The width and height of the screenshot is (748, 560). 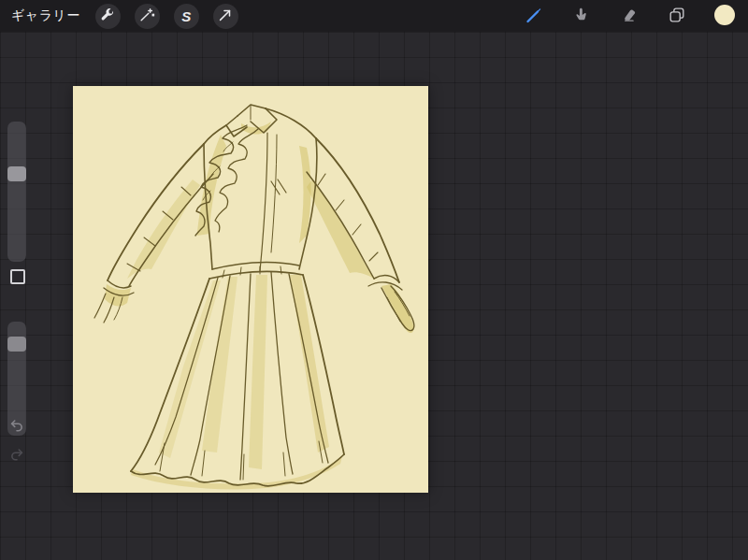 I want to click on toolbar-left: ギャラリー S, so click(x=125, y=17).